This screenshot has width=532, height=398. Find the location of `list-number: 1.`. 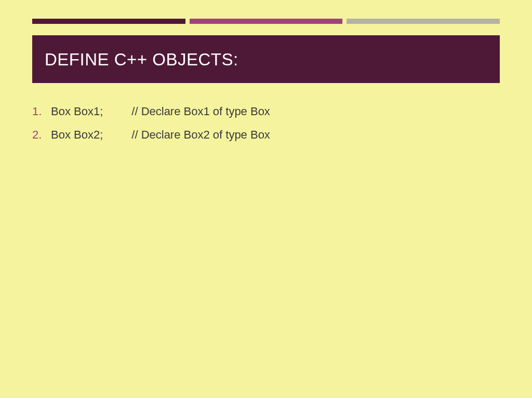

list-number: 1. is located at coordinates (42, 111).